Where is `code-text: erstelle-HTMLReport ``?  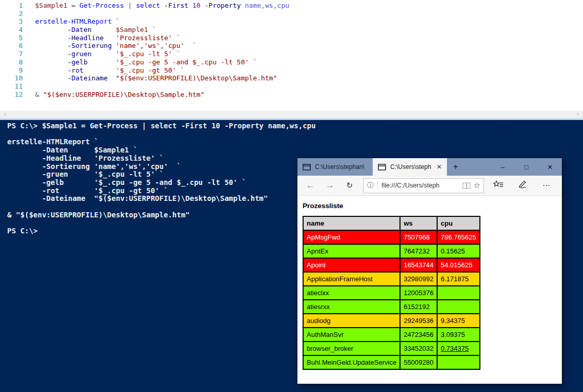
code-text: erstelle-HTMLReport ` is located at coordinates (77, 22).